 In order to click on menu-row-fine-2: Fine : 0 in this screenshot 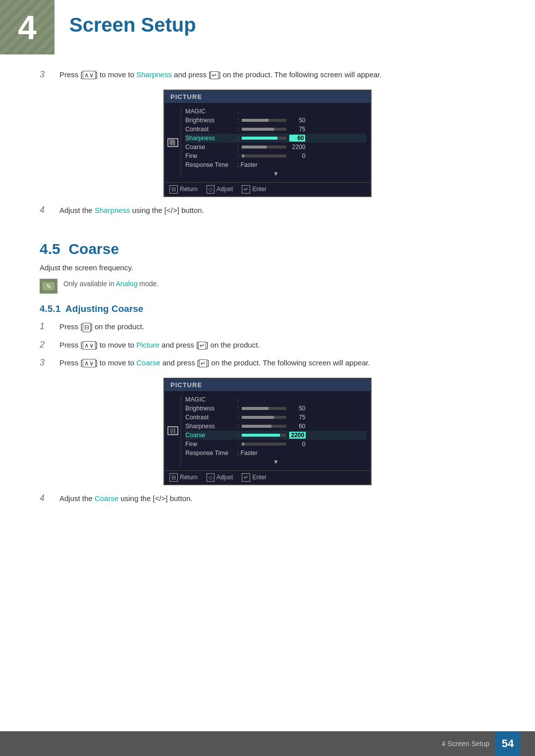, I will do `click(276, 444)`.